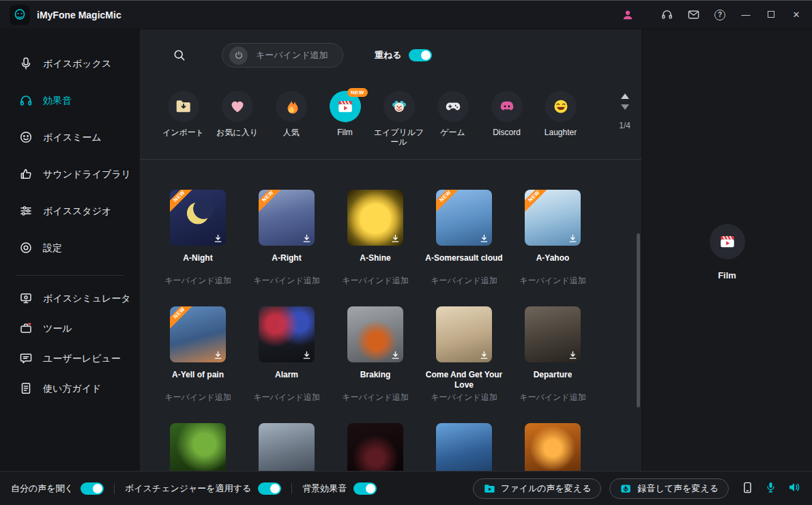 The width and height of the screenshot is (812, 505). I want to click on discord-icon, so click(507, 106).